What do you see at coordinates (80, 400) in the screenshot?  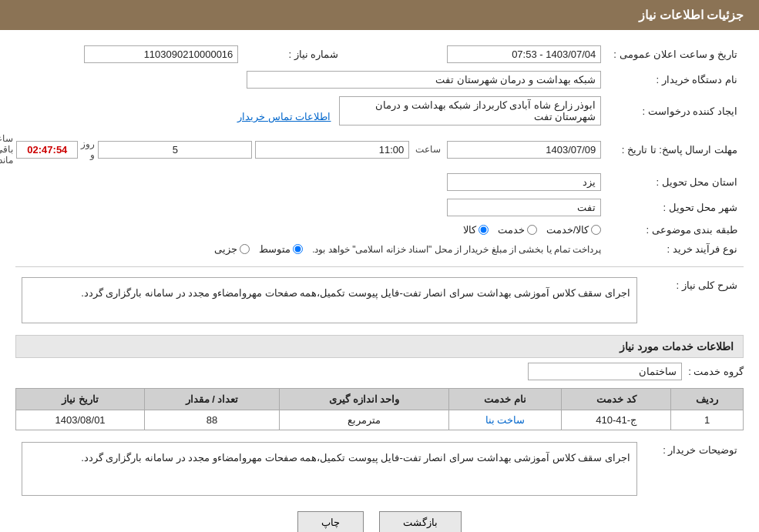 I see `col-header-date: تاریخ نیاز` at bounding box center [80, 400].